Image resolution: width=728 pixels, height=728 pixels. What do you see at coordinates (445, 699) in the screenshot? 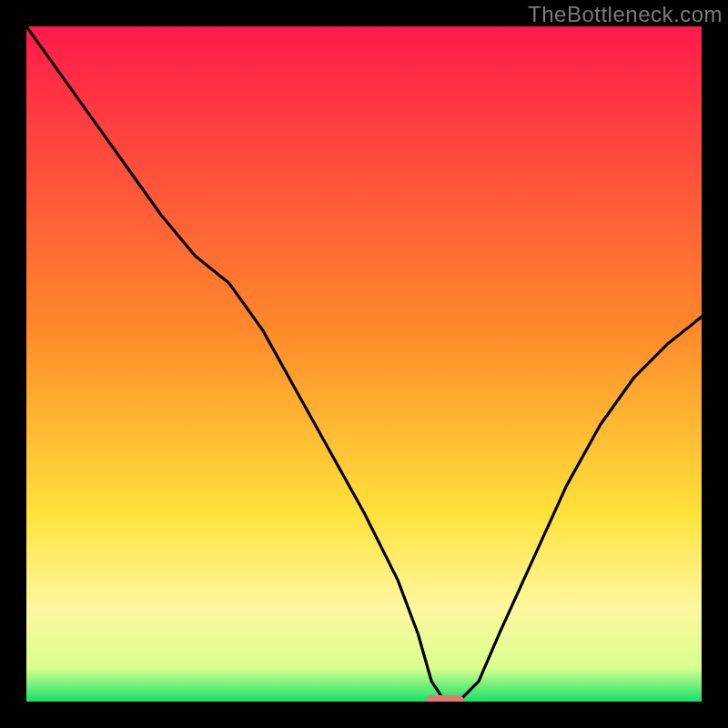
I see `optimal-marker` at bounding box center [445, 699].